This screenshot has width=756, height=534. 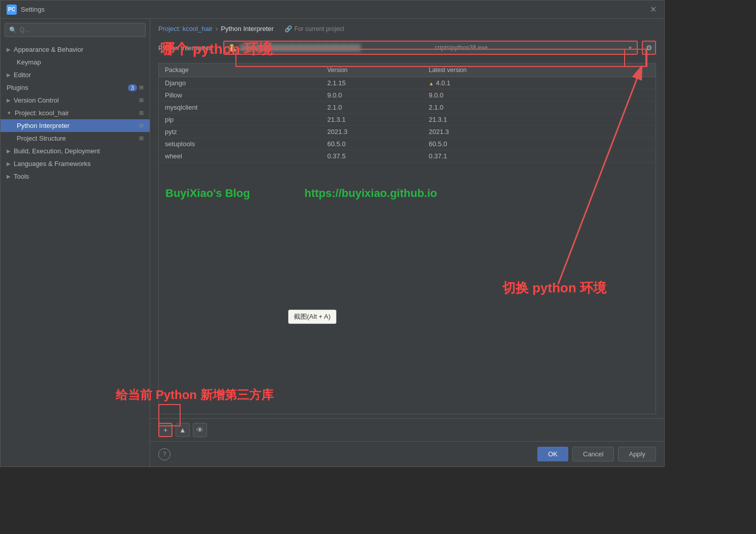 What do you see at coordinates (13, 30) in the screenshot?
I see `search-icon: 🔍` at bounding box center [13, 30].